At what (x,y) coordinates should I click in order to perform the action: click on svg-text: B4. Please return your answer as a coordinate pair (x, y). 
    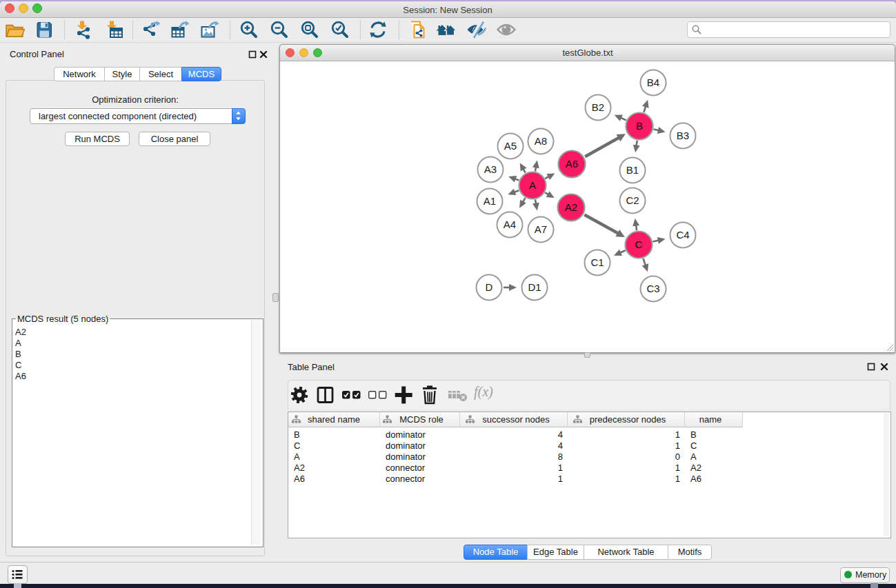
    Looking at the image, I should click on (653, 83).